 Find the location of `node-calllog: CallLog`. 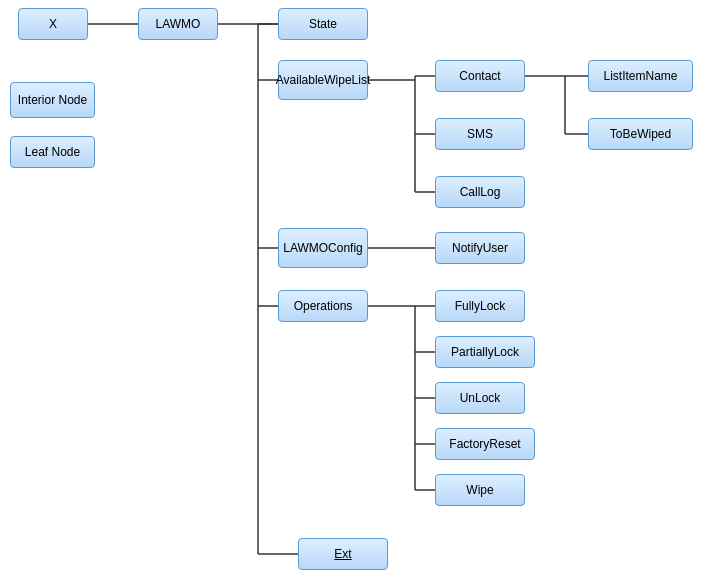

node-calllog: CallLog is located at coordinates (480, 192).